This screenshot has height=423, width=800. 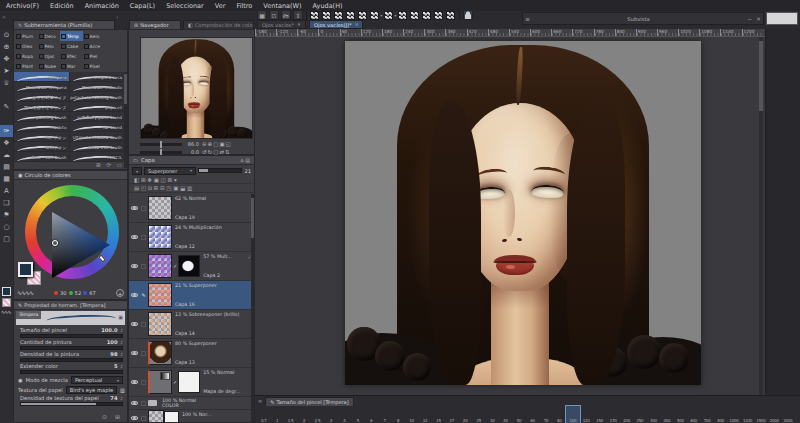 What do you see at coordinates (276, 414) in the screenshot?
I see `brush-size-option: 1` at bounding box center [276, 414].